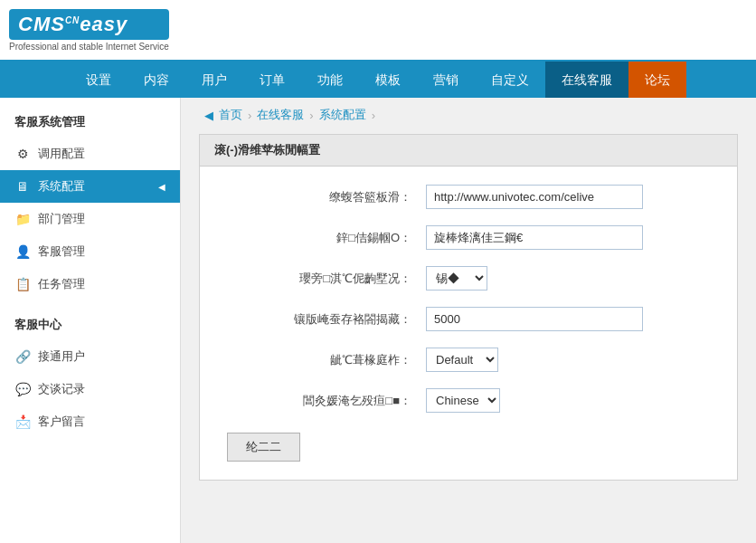  I want to click on save-button: 纶二二, so click(264, 447).